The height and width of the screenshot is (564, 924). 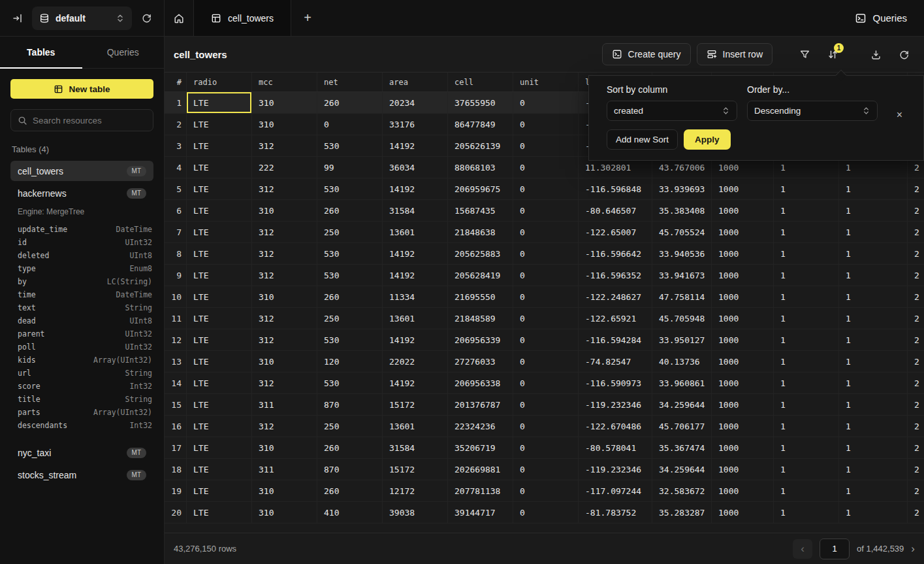 I want to click on table-cell: -80.646507, so click(x=615, y=210).